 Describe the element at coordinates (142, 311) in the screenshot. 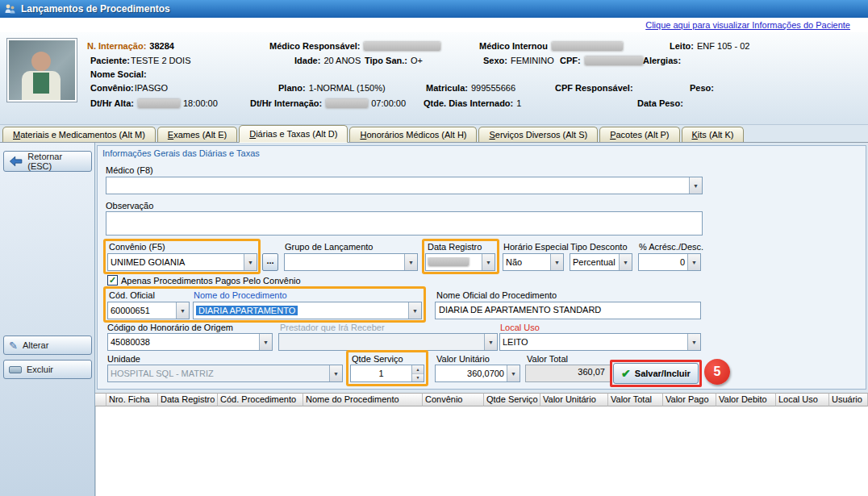

I see `cod-oficial-value: 60000651` at that location.